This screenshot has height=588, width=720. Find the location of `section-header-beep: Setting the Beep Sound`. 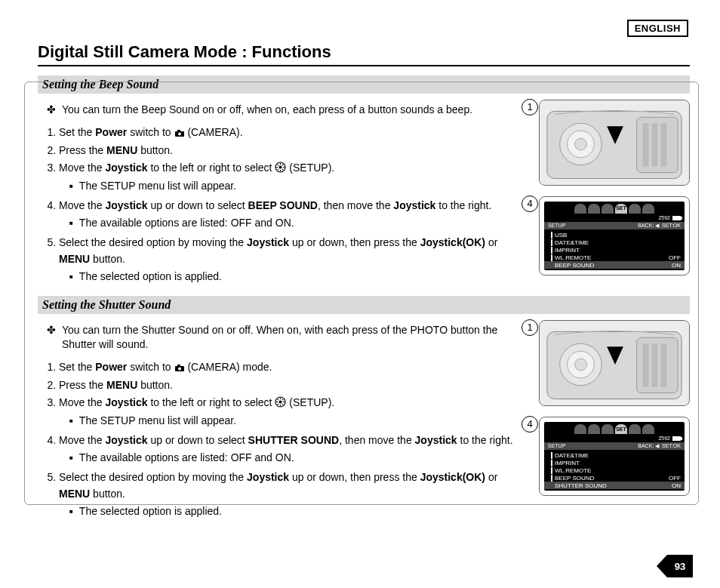

section-header-beep: Setting the Beep Sound is located at coordinates (364, 85).